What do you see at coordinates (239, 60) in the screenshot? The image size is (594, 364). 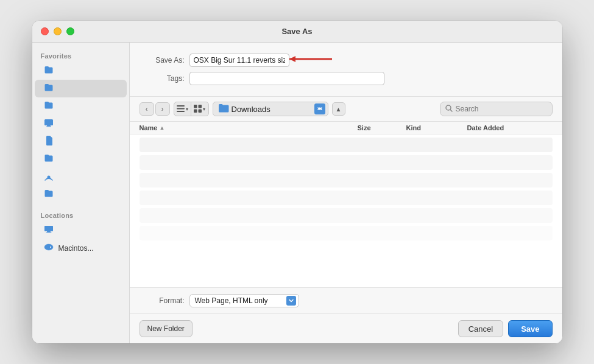 I see `save-as-input` at bounding box center [239, 60].